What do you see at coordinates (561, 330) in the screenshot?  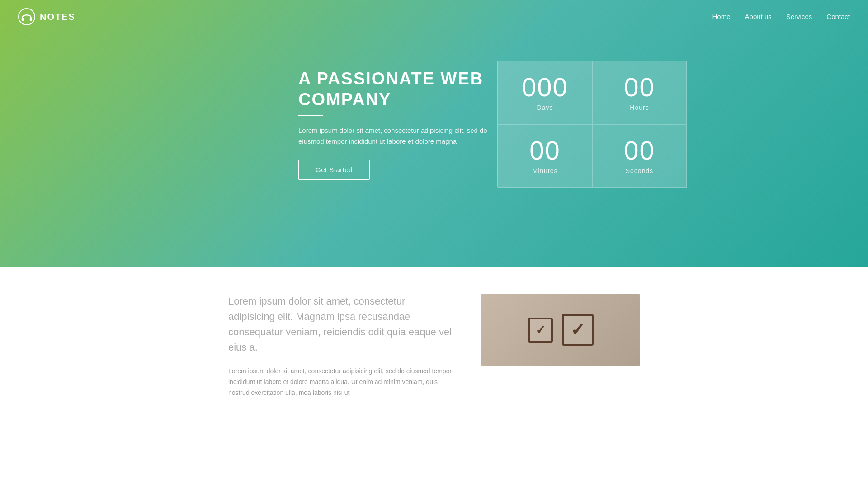 I see `lower-image-block: ✓ ✓` at bounding box center [561, 330].